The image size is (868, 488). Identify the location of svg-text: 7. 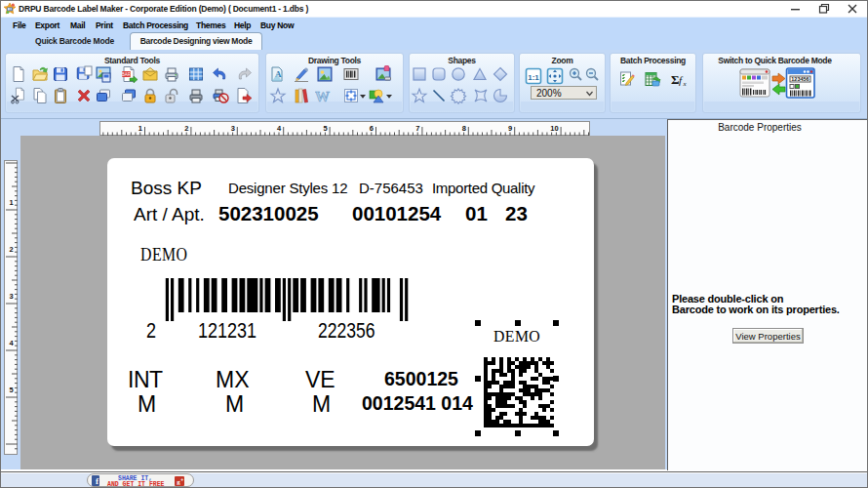
(417, 129).